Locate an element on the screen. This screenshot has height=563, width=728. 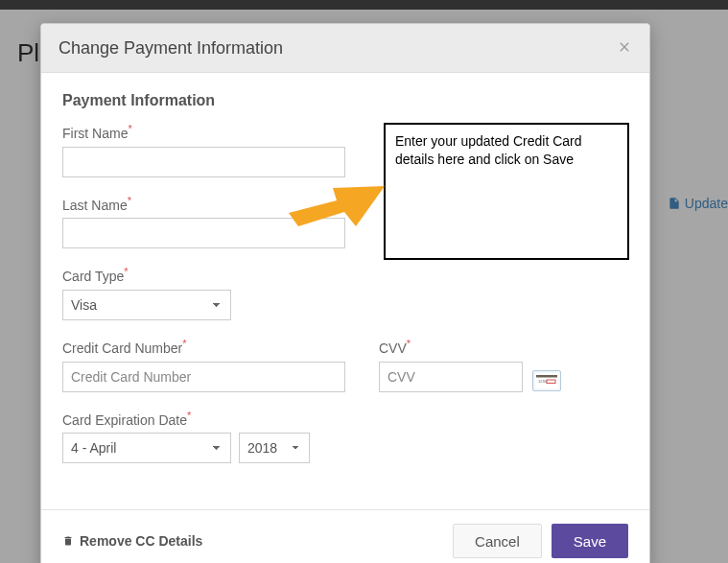
exp-group: Card Expiration Date* 4 - April 2018 is located at coordinates (345, 437).